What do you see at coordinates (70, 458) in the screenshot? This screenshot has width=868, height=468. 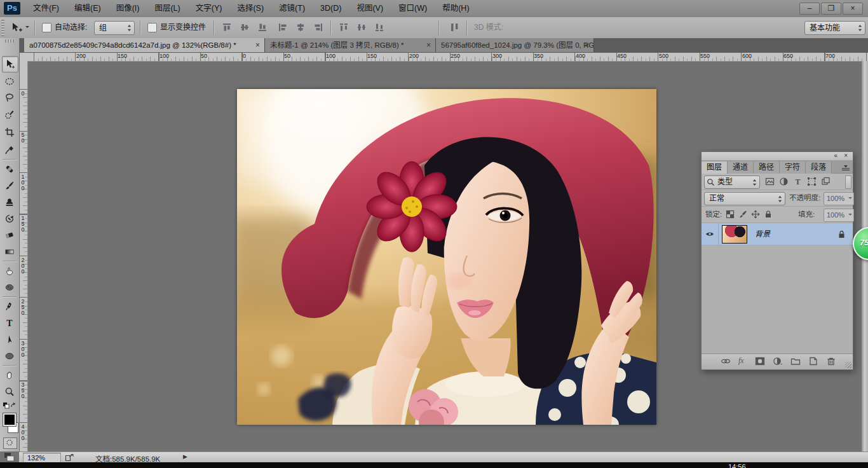 I see `share-icon` at bounding box center [70, 458].